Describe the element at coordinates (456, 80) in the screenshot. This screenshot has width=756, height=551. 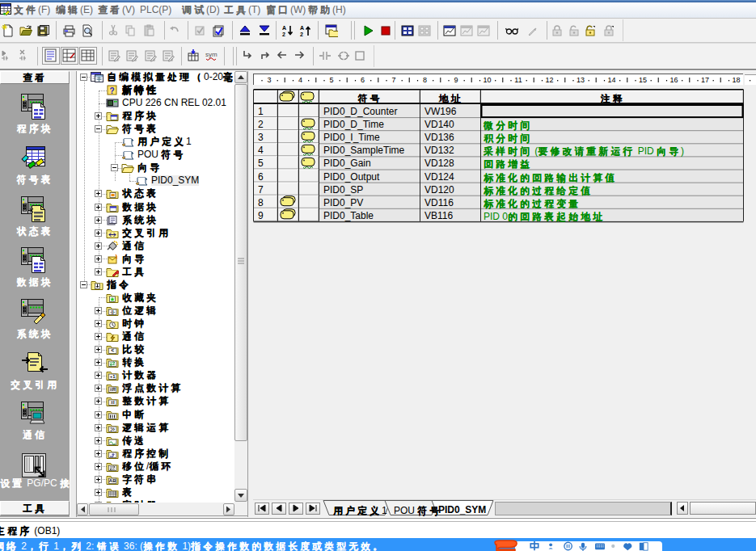
I see `svg-text: 9` at that location.